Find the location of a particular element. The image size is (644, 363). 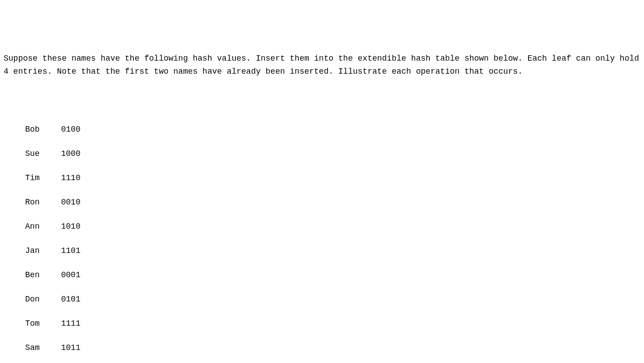

hash-name: Don is located at coordinates (43, 299).